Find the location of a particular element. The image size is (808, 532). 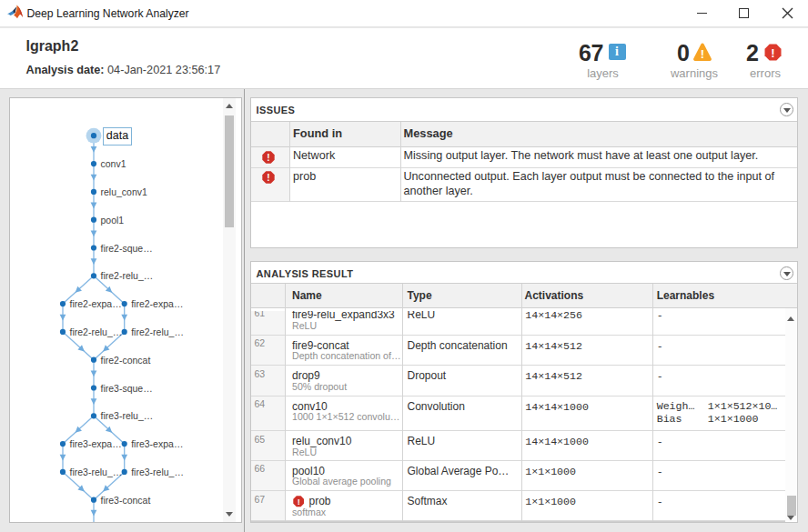

svg-text: pool1 is located at coordinates (113, 220).